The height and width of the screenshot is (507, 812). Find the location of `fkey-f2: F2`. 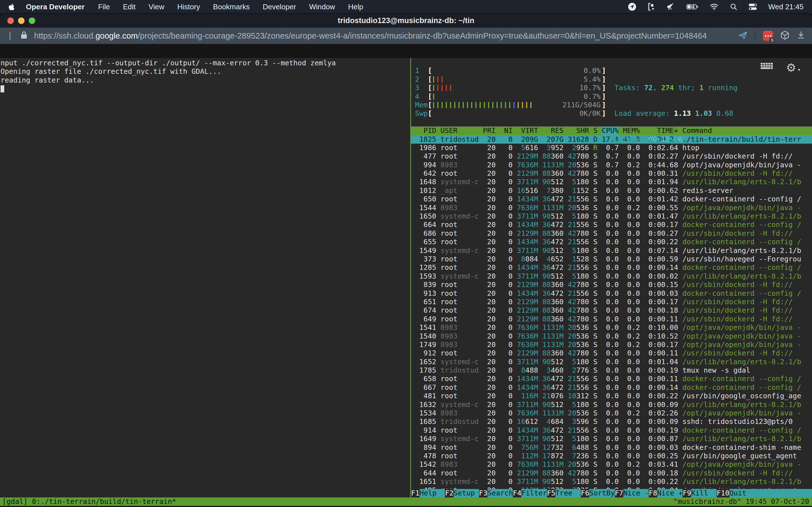

fkey-f2: F2 is located at coordinates (449, 493).